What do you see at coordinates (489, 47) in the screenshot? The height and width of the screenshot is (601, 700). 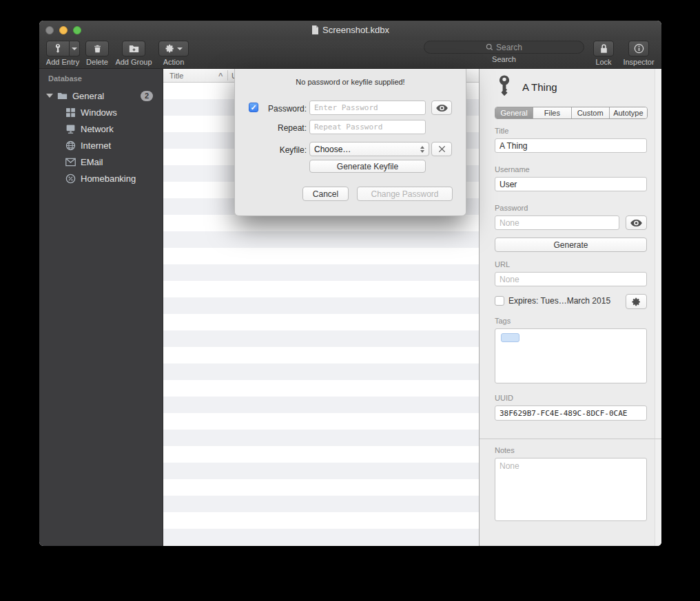 I see `search-icon` at bounding box center [489, 47].